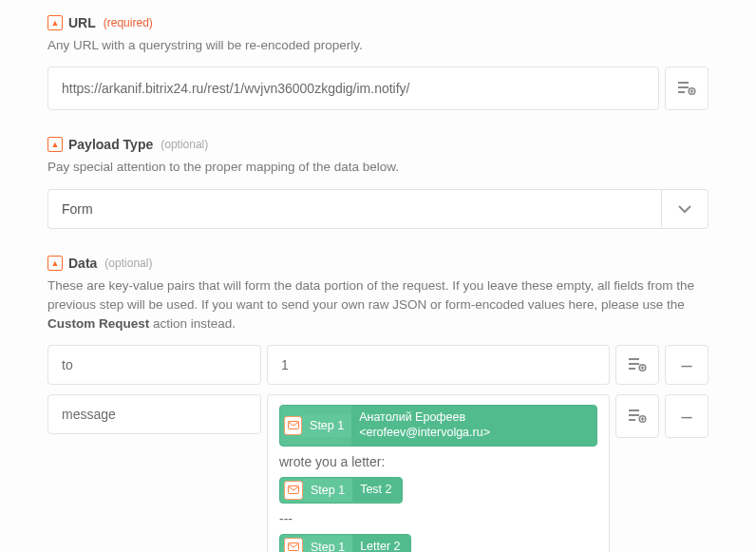 Image resolution: width=756 pixels, height=552 pixels. What do you see at coordinates (354, 209) in the screenshot?
I see `payload-select-value: Form` at bounding box center [354, 209].